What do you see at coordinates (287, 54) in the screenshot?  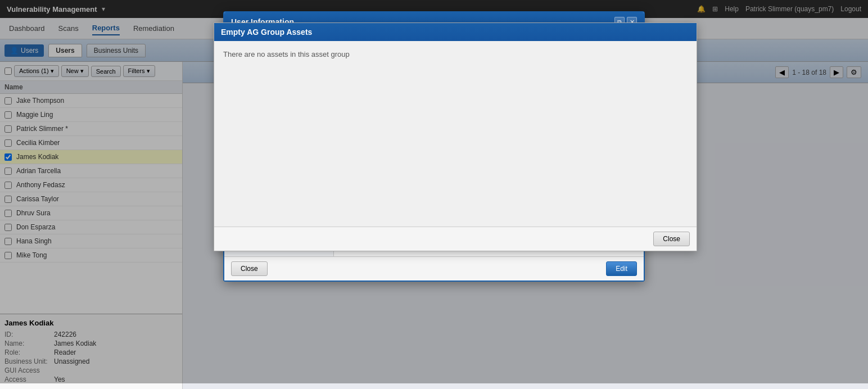 I see `sub-modal-empty-message: There are no assets in this asset group` at bounding box center [287, 54].